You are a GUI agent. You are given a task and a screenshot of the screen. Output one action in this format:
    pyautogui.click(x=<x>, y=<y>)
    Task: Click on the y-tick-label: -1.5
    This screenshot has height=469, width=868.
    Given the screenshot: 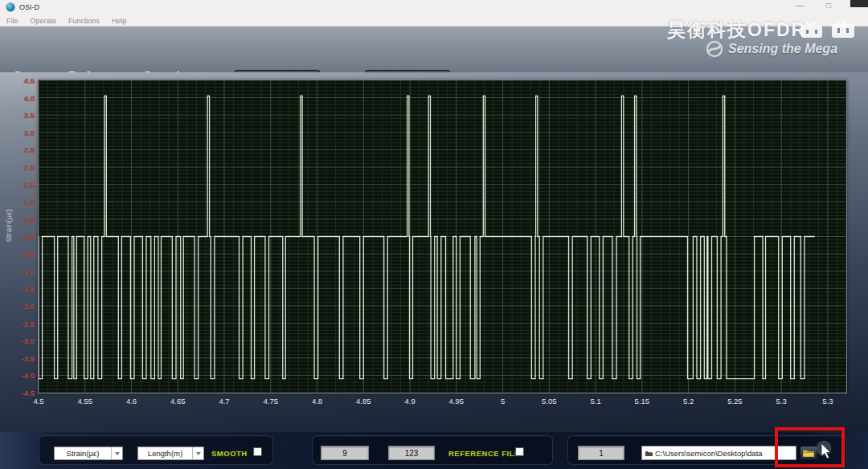 What is the action you would take?
    pyautogui.click(x=18, y=289)
    